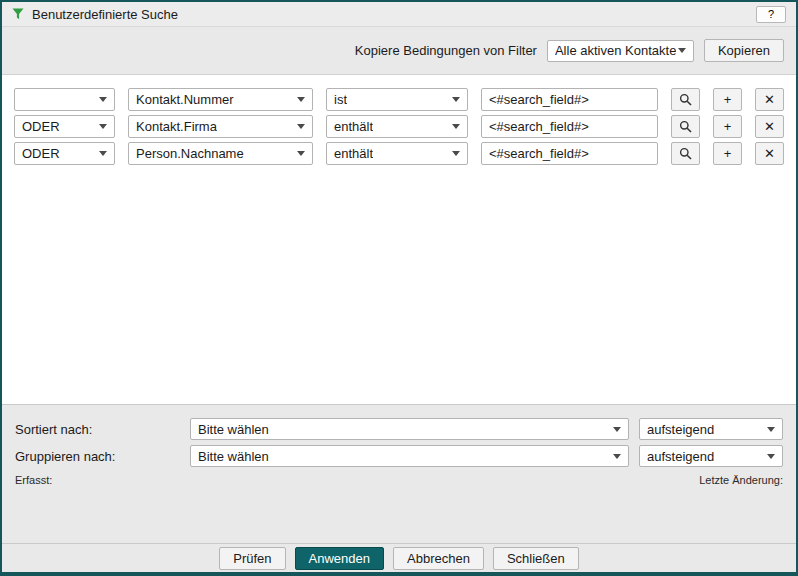 This screenshot has height=576, width=798. What do you see at coordinates (399, 100) in the screenshot?
I see `condition-row: Kontakt.Nummer ist + ✕` at bounding box center [399, 100].